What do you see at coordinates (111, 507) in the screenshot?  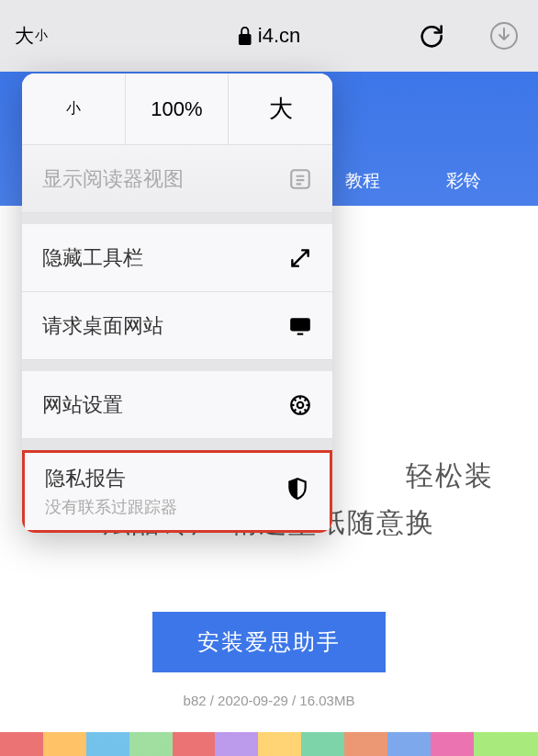 I see `privacy-report-sublabel: 没有联系过跟踪器` at bounding box center [111, 507].